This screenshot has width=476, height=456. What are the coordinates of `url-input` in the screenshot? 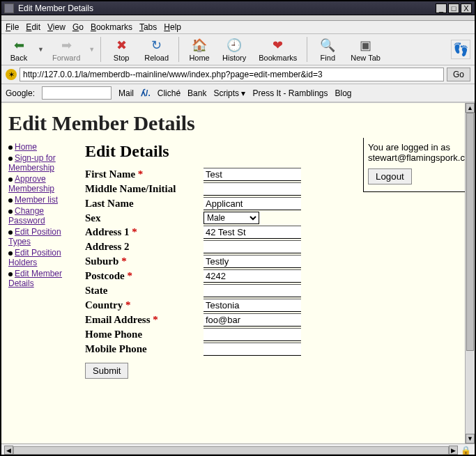 It's located at (231, 74).